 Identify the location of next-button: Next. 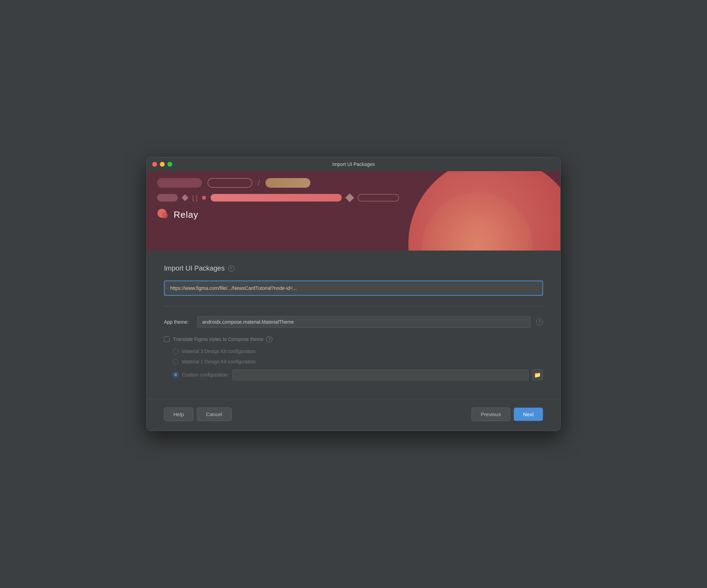
(528, 414).